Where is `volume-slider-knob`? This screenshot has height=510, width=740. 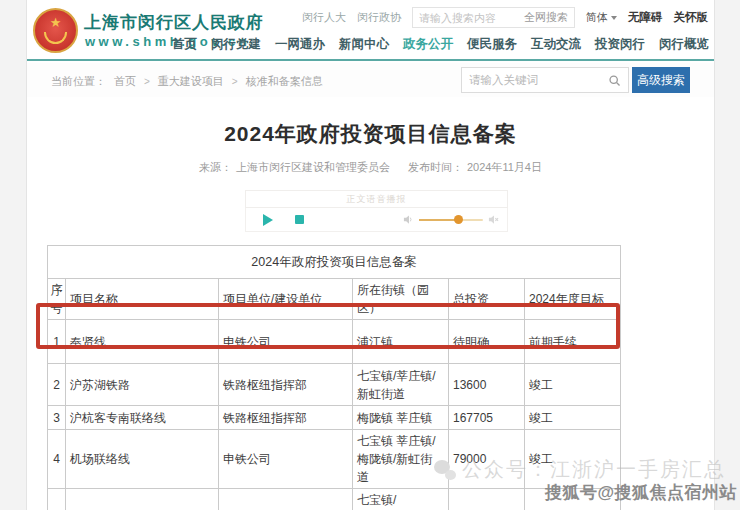 volume-slider-knob is located at coordinates (458, 220).